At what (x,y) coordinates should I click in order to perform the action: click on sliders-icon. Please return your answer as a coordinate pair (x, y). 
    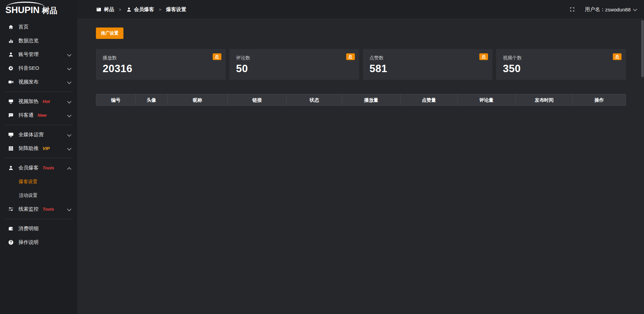
    Looking at the image, I should click on (11, 209).